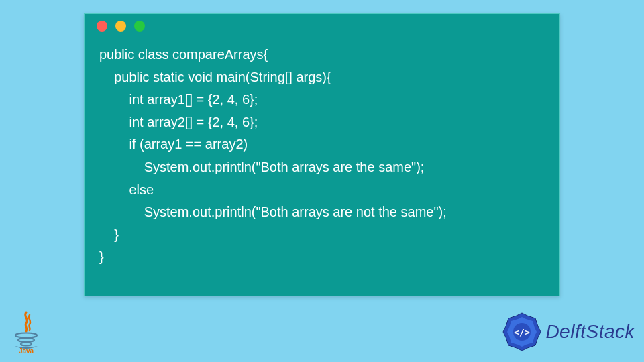 This screenshot has width=644, height=362. Describe the element at coordinates (568, 332) in the screenshot. I see `delftstack-logo: </> DelftStack` at that location.